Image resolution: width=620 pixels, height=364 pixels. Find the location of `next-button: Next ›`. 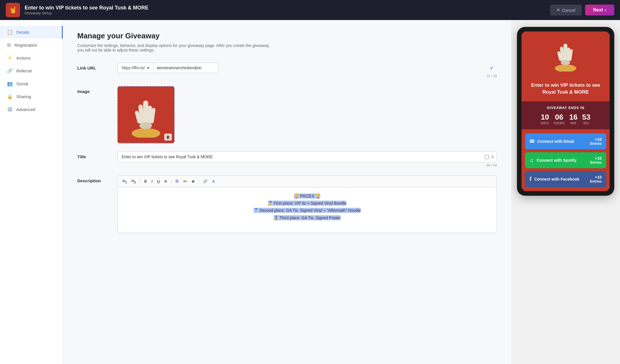

next-button: Next › is located at coordinates (600, 10).